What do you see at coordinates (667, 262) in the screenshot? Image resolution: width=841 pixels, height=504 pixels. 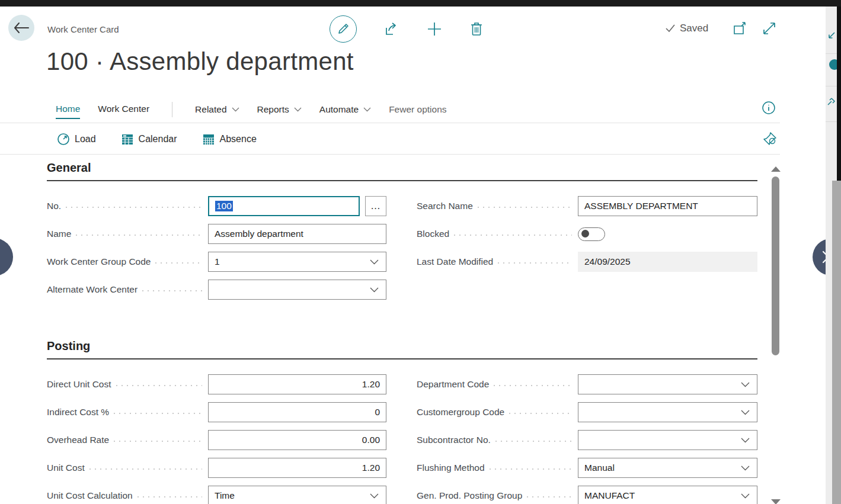 I see `last-date-modified-value: 24/09/2025` at bounding box center [667, 262].